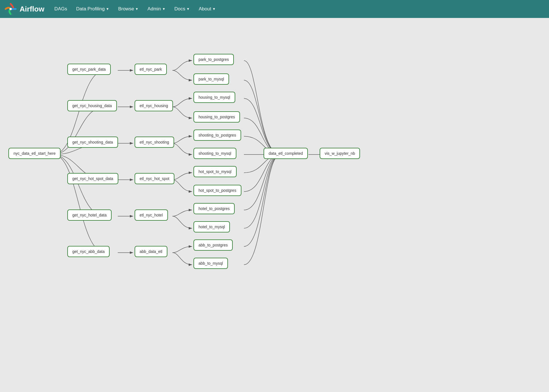 Image resolution: width=549 pixels, height=392 pixels. Describe the element at coordinates (32, 9) in the screenshot. I see `navbar-brand-title: Airflow` at that location.